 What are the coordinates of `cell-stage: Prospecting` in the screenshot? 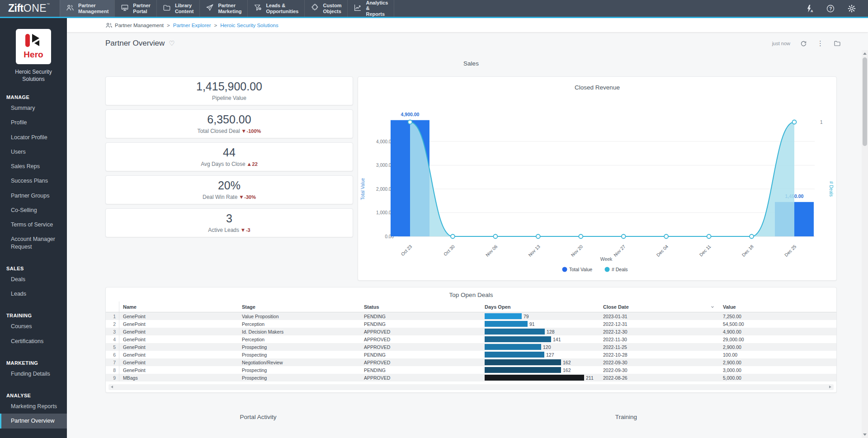 It's located at (299, 370).